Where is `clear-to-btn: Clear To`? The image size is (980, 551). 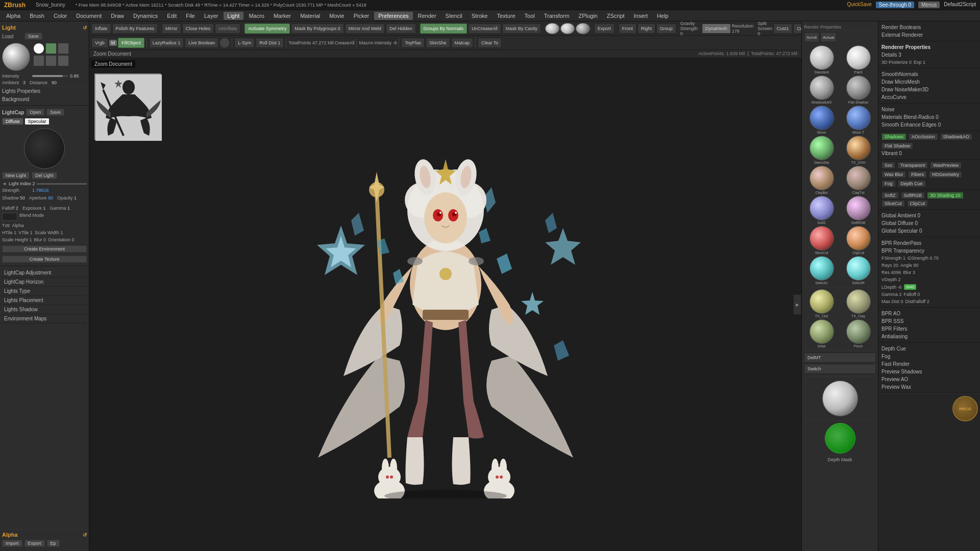
clear-to-btn: Clear To is located at coordinates (490, 43).